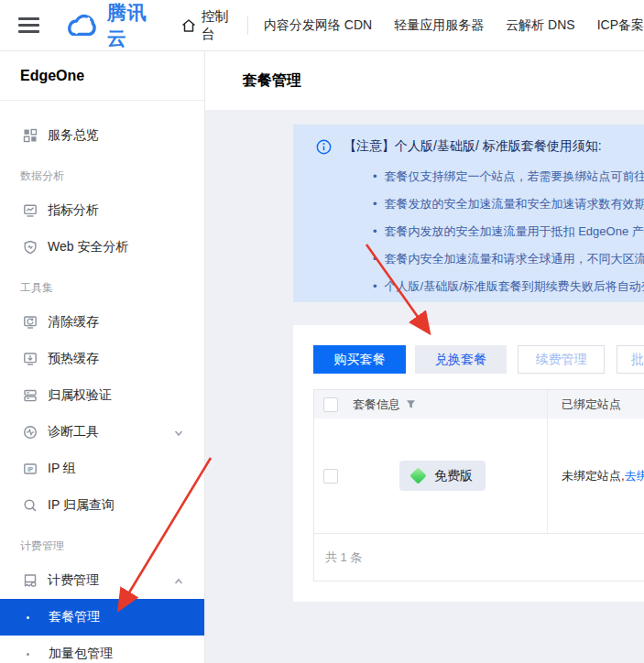 The image size is (644, 663). Describe the element at coordinates (30, 432) in the screenshot. I see `diagnose-icon` at that location.